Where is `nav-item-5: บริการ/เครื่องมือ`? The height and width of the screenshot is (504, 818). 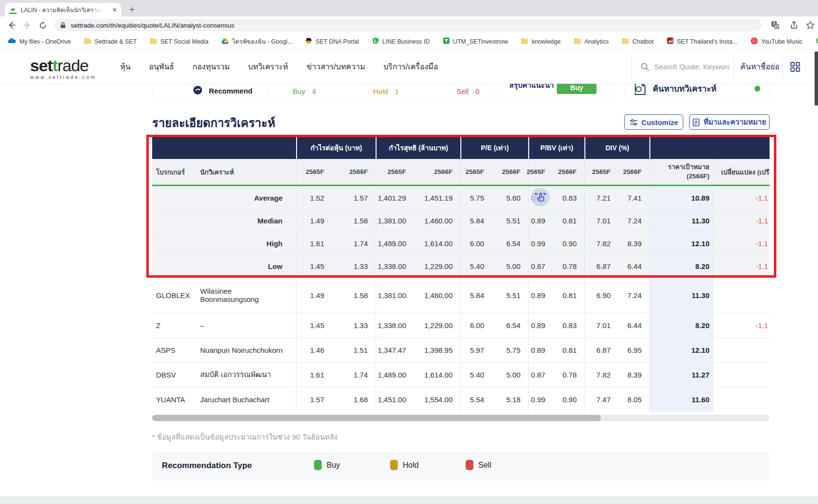 nav-item-5: บริการ/เครื่องมือ is located at coordinates (411, 67).